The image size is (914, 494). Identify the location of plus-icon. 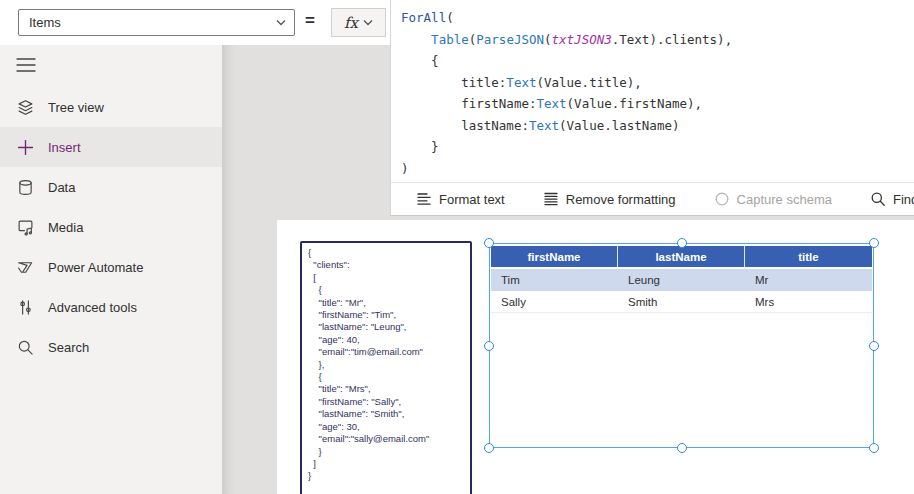
(26, 148).